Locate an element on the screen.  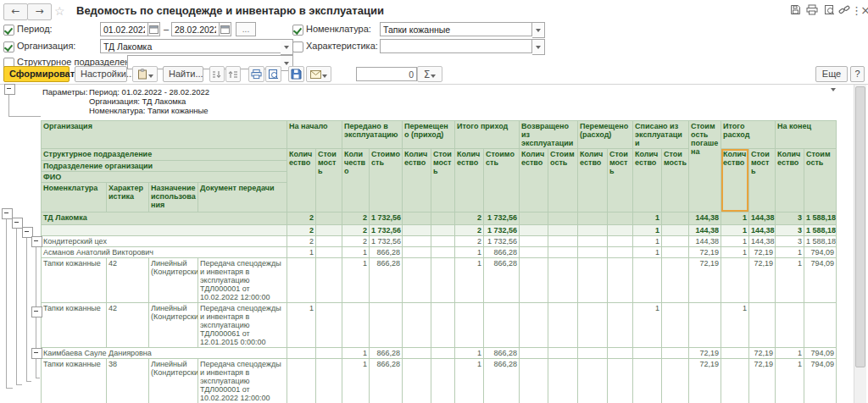
col-header-mo_s: Стоимость is located at coordinates (620, 181).